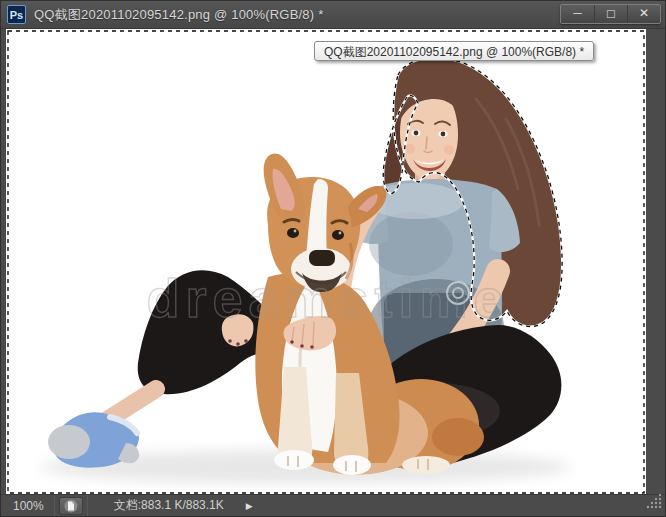 This screenshot has height=517, width=666. I want to click on status-bar: 100% 文档:883.1 K/883.1K ▶, so click(333, 505).